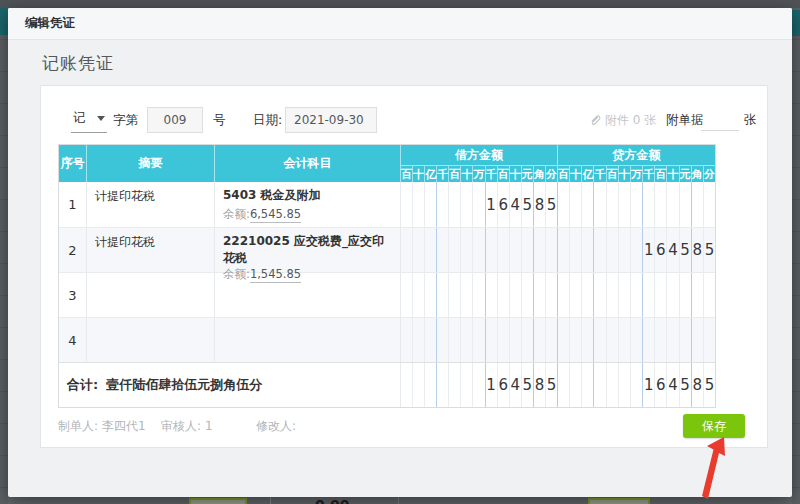 The width and height of the screenshot is (800, 504). Describe the element at coordinates (636, 250) in the screenshot. I see `row-credit-cell: 164585` at that location.